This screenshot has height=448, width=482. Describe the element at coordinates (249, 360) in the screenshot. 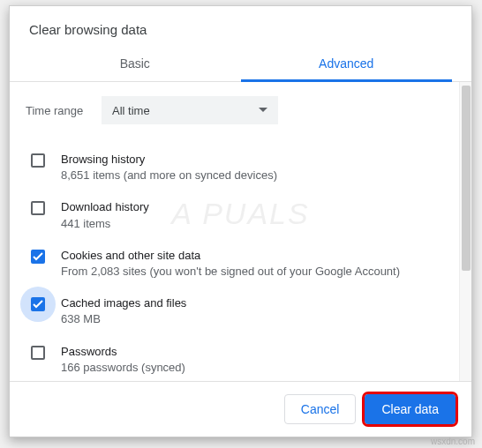

I see `row-text: Passwords 166 passwords (synced)` at that location.